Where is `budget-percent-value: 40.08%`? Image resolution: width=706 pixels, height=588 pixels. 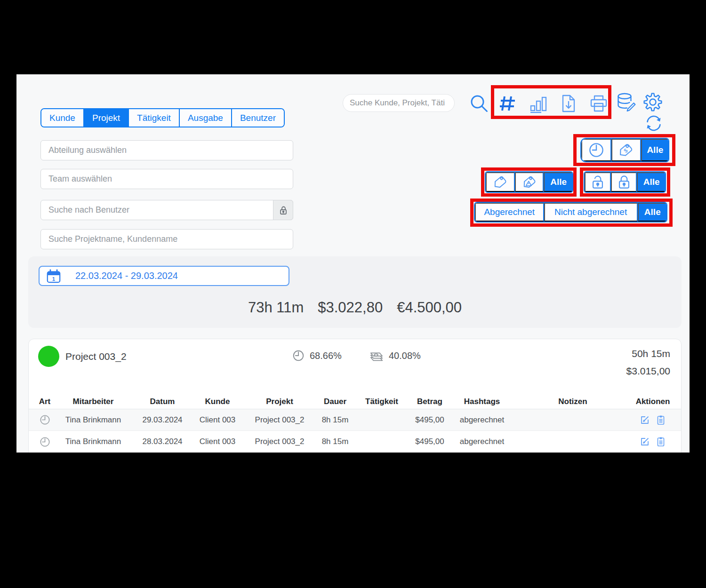
budget-percent-value: 40.08% is located at coordinates (405, 356).